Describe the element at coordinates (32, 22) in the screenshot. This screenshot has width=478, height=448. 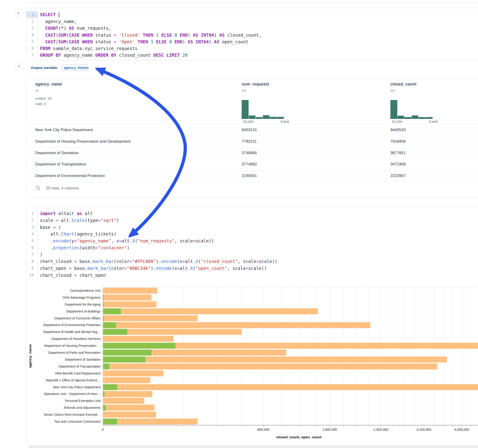
I see `line-number-gutter: 2⌄` at that location.